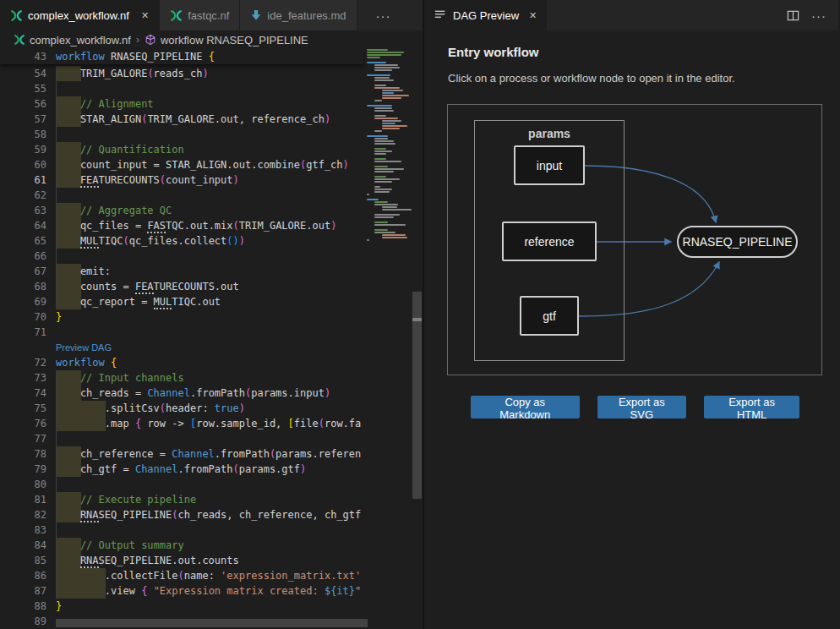 The height and width of the screenshot is (629, 840). Describe the element at coordinates (28, 317) in the screenshot. I see `line-number: 70` at that location.